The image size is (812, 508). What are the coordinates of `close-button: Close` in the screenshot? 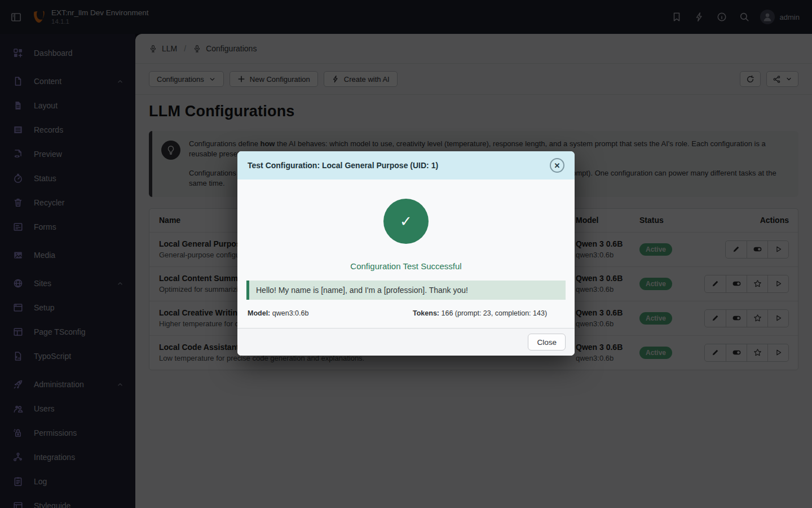 It's located at (547, 342).